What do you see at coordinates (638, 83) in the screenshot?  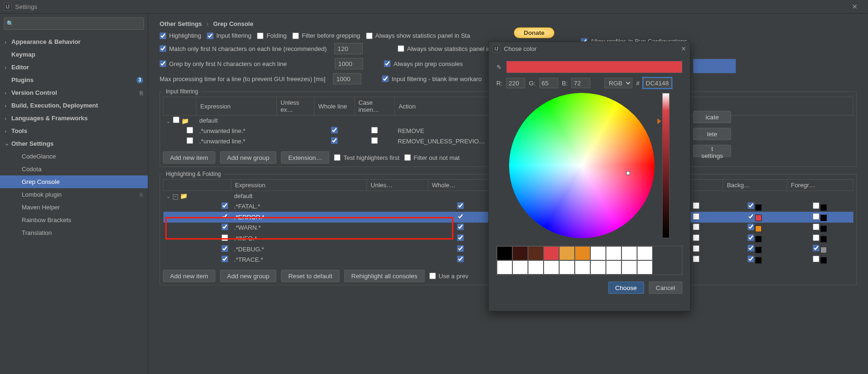 I see `hash-label: #` at bounding box center [638, 83].